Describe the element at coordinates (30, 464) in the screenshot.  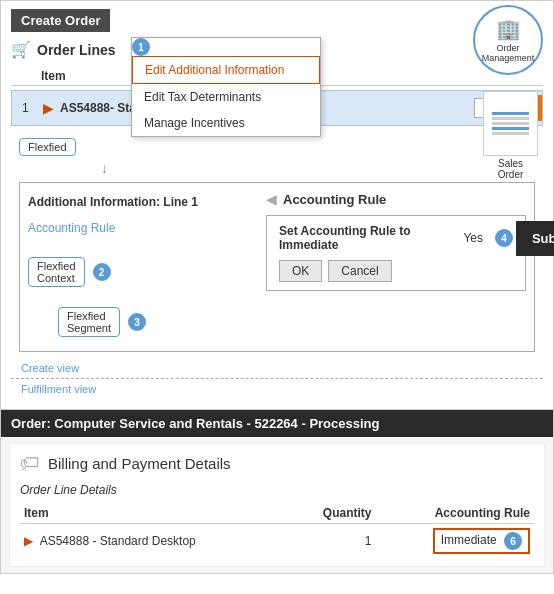
I see `billing-icon: 🏷` at that location.